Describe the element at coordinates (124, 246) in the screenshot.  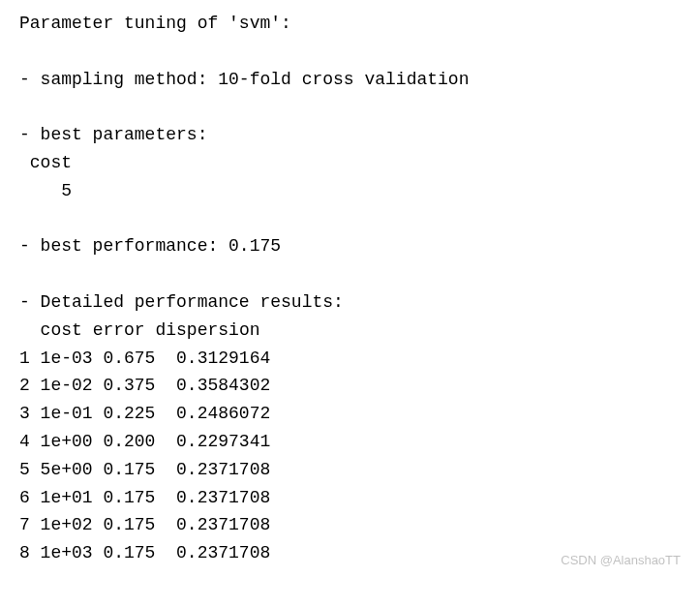
I see `best-perf-label: - best performance:` at that location.